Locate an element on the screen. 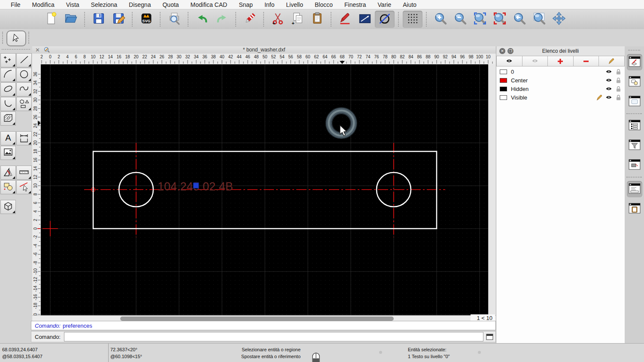  layer-list-window-button is located at coordinates (635, 62).